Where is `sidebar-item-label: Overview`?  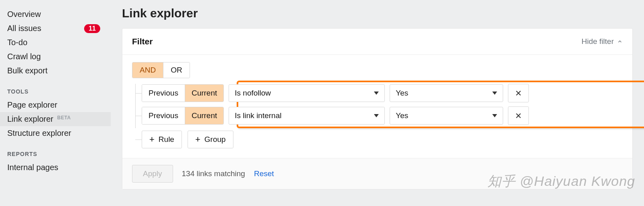
sidebar-item-label: Overview is located at coordinates (24, 15).